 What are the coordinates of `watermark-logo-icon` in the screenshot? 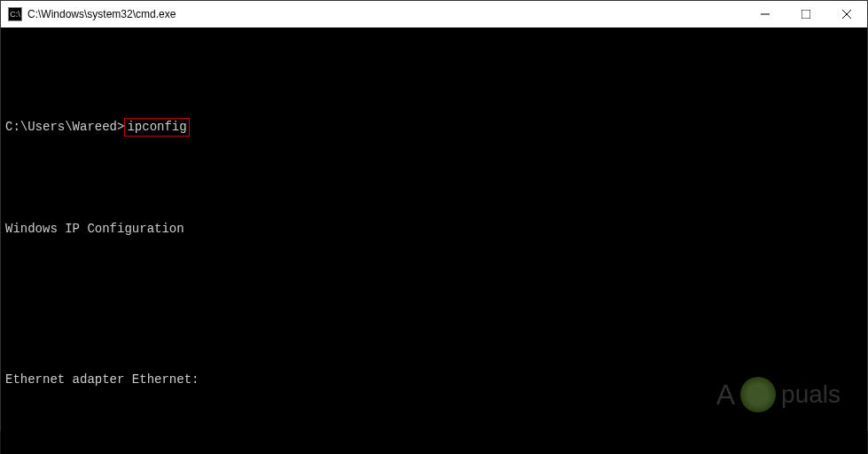 It's located at (758, 395).